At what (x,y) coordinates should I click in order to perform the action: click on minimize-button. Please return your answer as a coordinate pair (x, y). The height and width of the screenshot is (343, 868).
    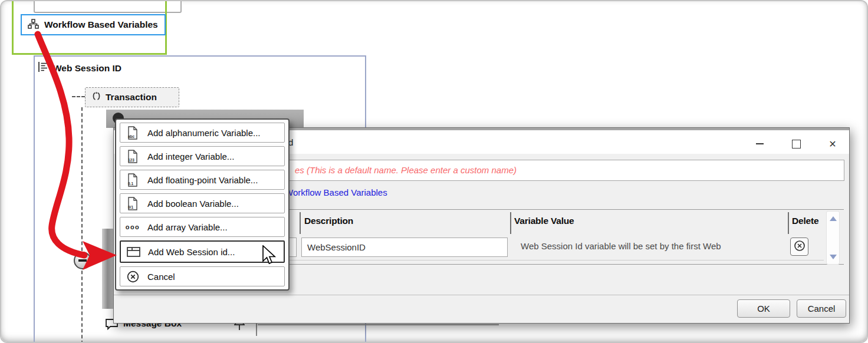
    Looking at the image, I should click on (760, 144).